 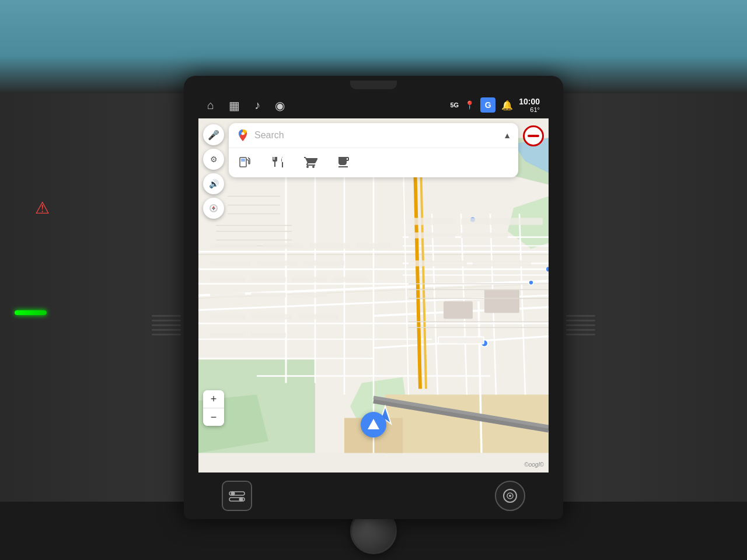 I want to click on home-icon: ⌂, so click(x=211, y=105).